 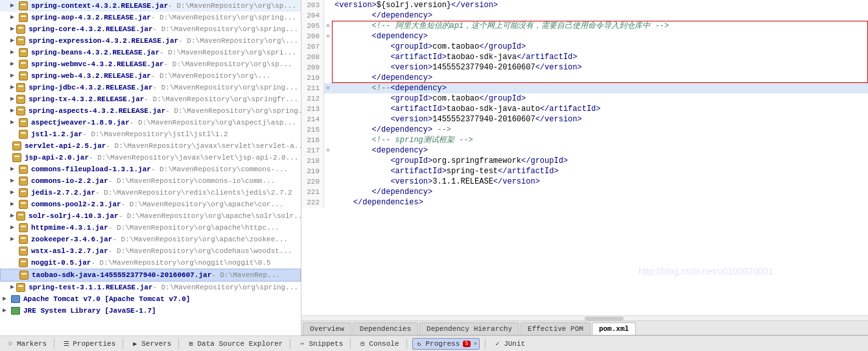 What do you see at coordinates (6, 311) in the screenshot?
I see `expand-arrow-jre-system: ▶` at bounding box center [6, 311].